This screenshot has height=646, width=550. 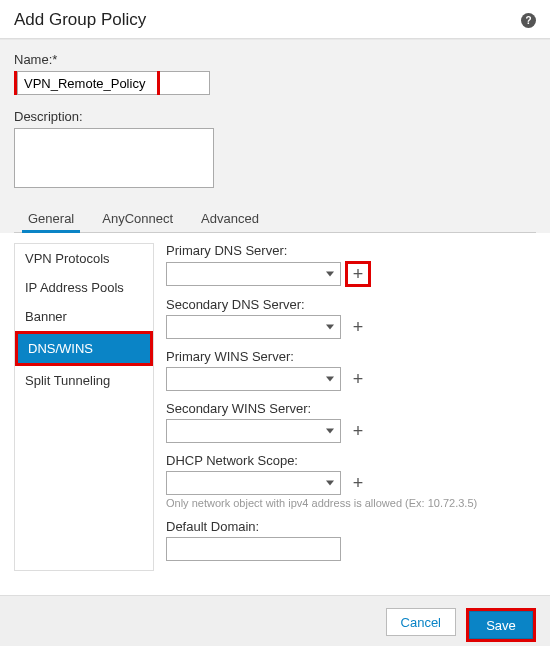 What do you see at coordinates (421, 622) in the screenshot?
I see `cancel-button: Cancel` at bounding box center [421, 622].